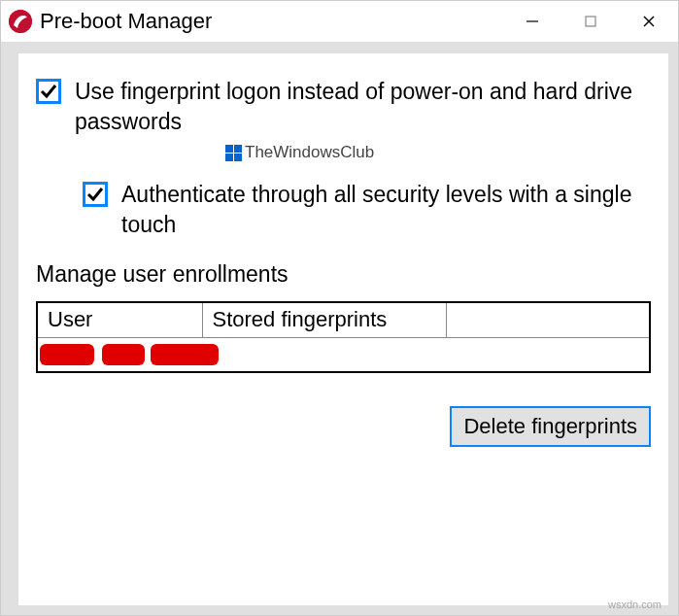  What do you see at coordinates (344, 320) in the screenshot?
I see `table-header-row: User Stored fingerprints` at bounding box center [344, 320].